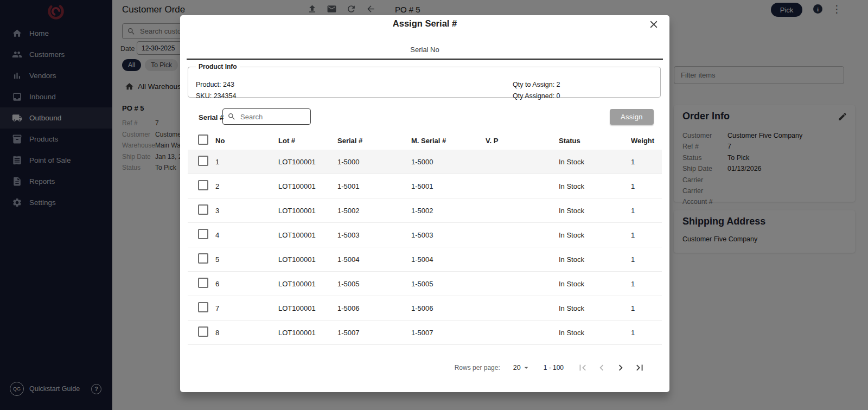 Image resolution: width=868 pixels, height=410 pixels. What do you see at coordinates (425, 235) in the screenshot?
I see `table-row: 4LOT1000011-50031-5003In Stock1` at bounding box center [425, 235].